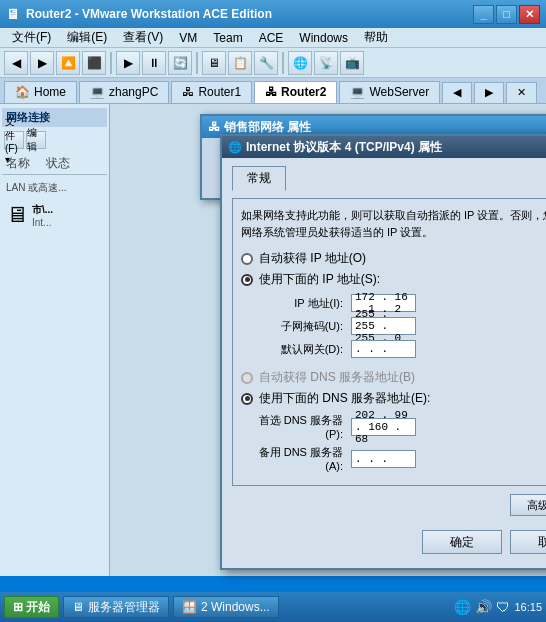  What do you see at coordinates (13, 14) in the screenshot?
I see `app-icon: 🖥` at bounding box center [13, 14].